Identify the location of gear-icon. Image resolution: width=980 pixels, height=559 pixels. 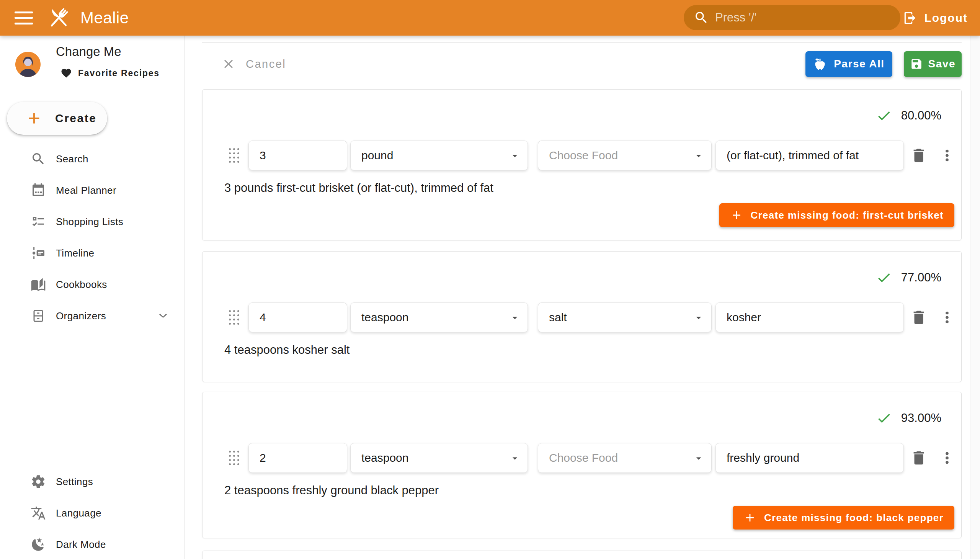
(38, 481).